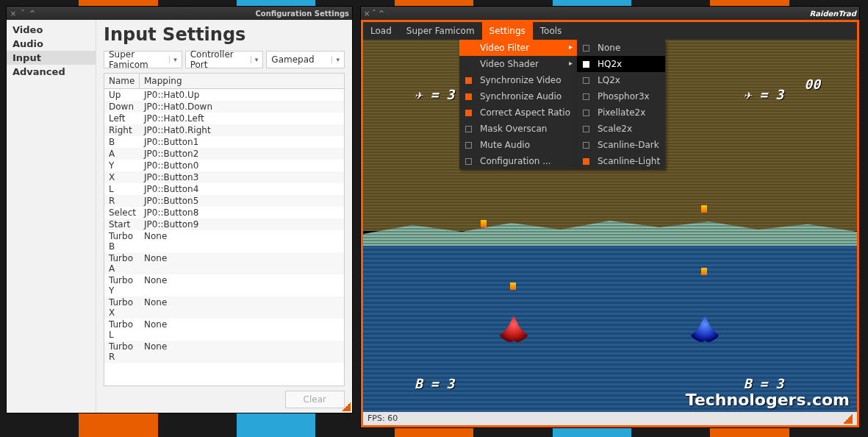 This screenshot has width=868, height=437. Describe the element at coordinates (518, 161) in the screenshot. I see `menu-item-configuration-: Configuration ...` at that location.